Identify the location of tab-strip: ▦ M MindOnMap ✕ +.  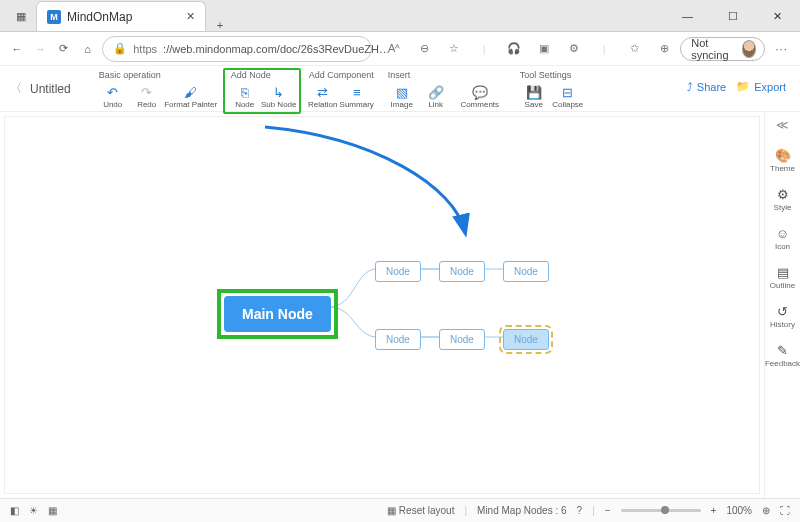
(117, 16).